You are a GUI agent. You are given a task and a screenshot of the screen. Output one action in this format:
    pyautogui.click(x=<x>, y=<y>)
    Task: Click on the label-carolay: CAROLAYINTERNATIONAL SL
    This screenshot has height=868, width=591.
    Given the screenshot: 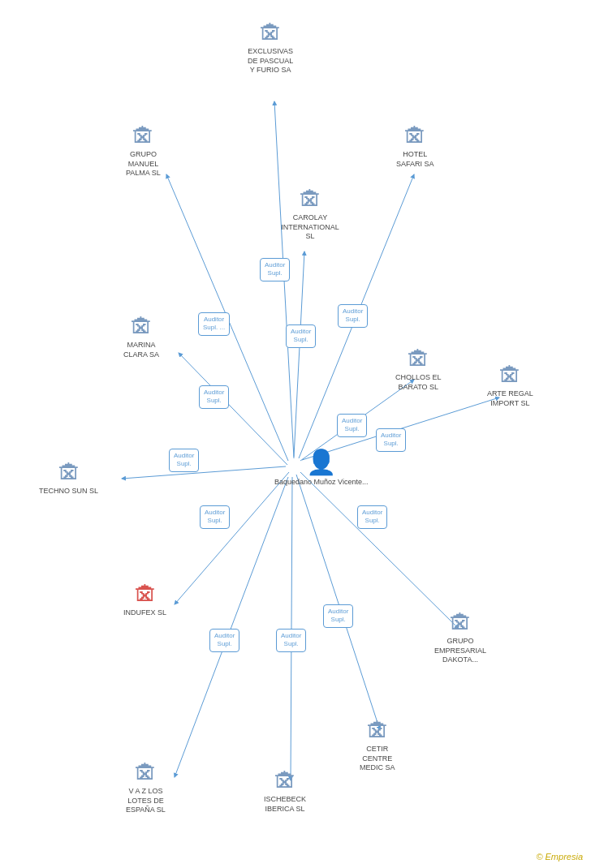 What is the action you would take?
    pyautogui.click(x=310, y=227)
    